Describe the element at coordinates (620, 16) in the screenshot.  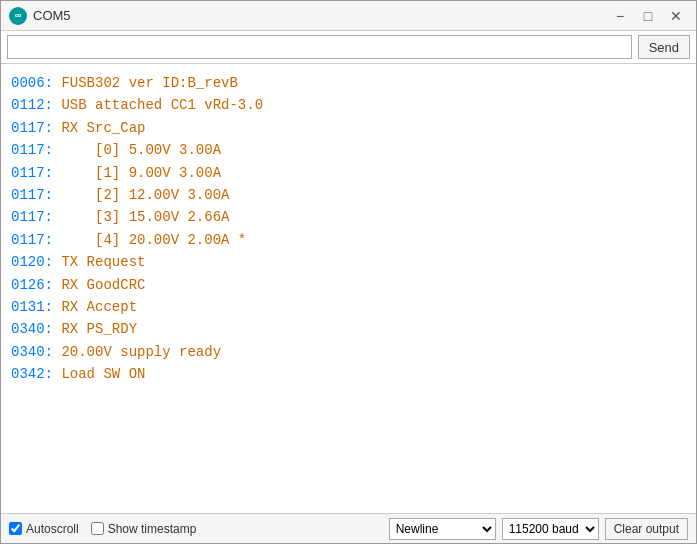
I see `minimize-button: −` at that location.